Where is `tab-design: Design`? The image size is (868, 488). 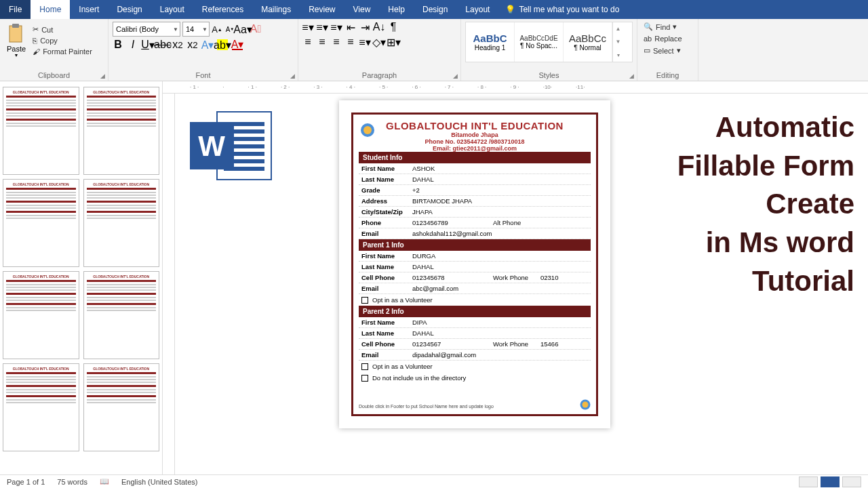
tab-design: Design is located at coordinates (129, 9).